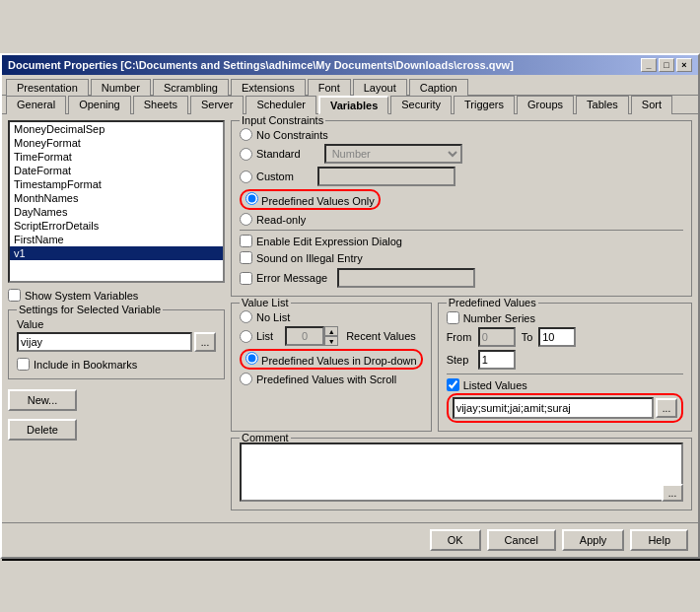 The width and height of the screenshot is (700, 612). I want to click on list-item: TimeFormat, so click(116, 157).